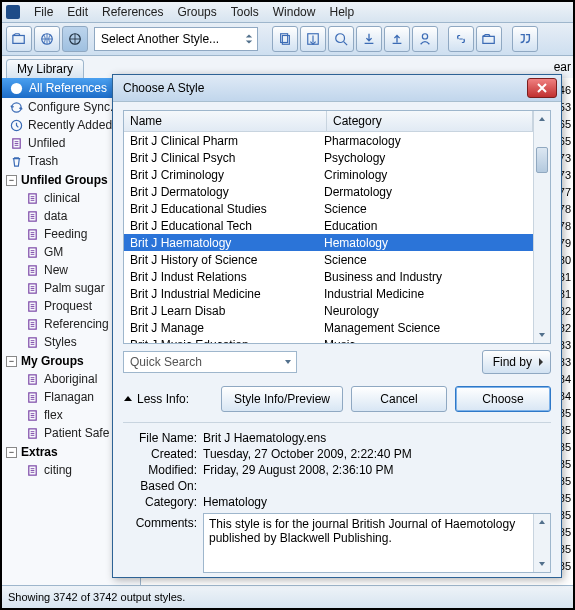 The width and height of the screenshot is (575, 610). What do you see at coordinates (369, 39) in the screenshot?
I see `import-icon` at bounding box center [369, 39].